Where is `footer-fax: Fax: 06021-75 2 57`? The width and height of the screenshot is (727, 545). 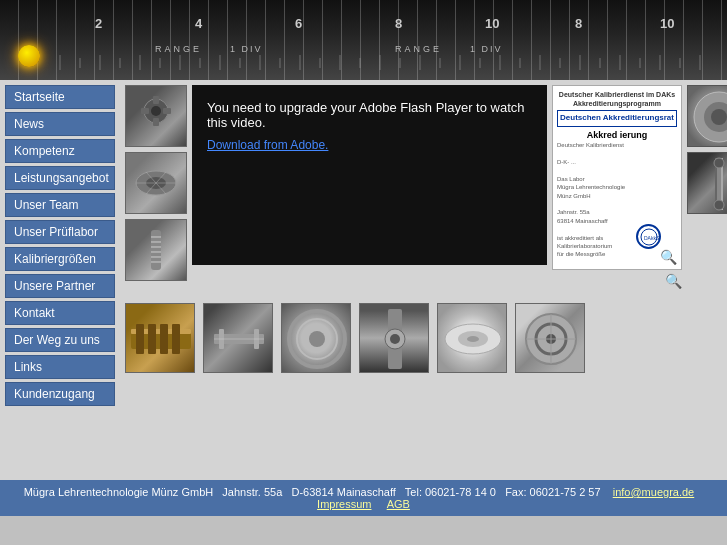
footer-fax: Fax: 06021-75 2 57 is located at coordinates (552, 492).